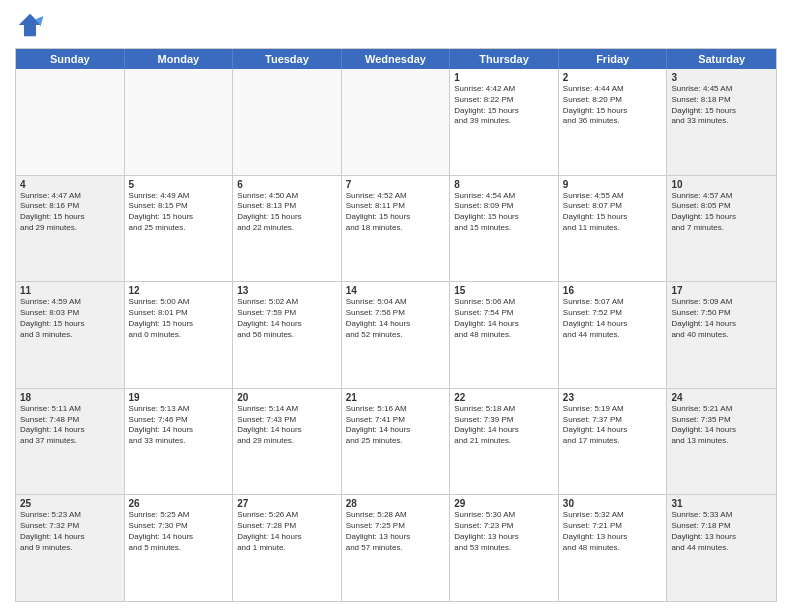 This screenshot has height=612, width=792. What do you see at coordinates (180, 548) in the screenshot?
I see `cal-cell: 26Sunrise: 5:25 AM Sunset: 7:30 PM Dayli…` at bounding box center [180, 548].